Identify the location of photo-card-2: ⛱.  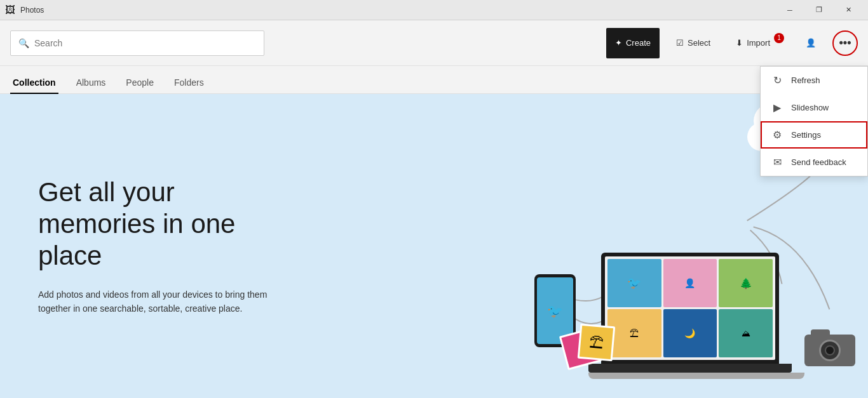
(597, 343).